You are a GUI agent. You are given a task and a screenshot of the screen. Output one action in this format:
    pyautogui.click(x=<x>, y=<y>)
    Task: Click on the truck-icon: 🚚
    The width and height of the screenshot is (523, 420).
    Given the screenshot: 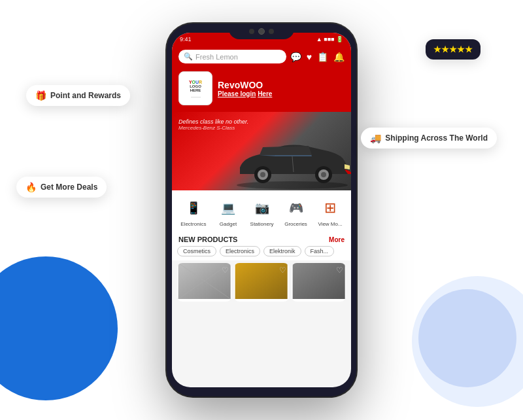 What is the action you would take?
    pyautogui.click(x=375, y=138)
    